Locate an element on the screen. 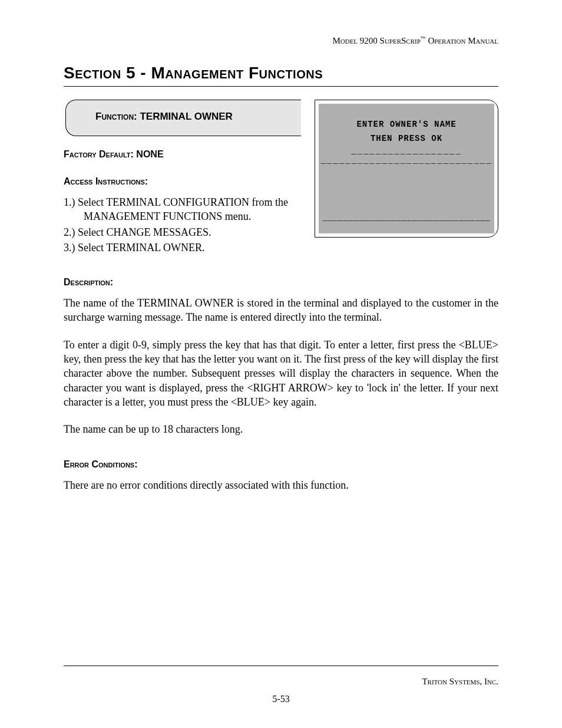 The width and height of the screenshot is (562, 728). footer-company: Triton Systems, Inc. is located at coordinates (460, 681).